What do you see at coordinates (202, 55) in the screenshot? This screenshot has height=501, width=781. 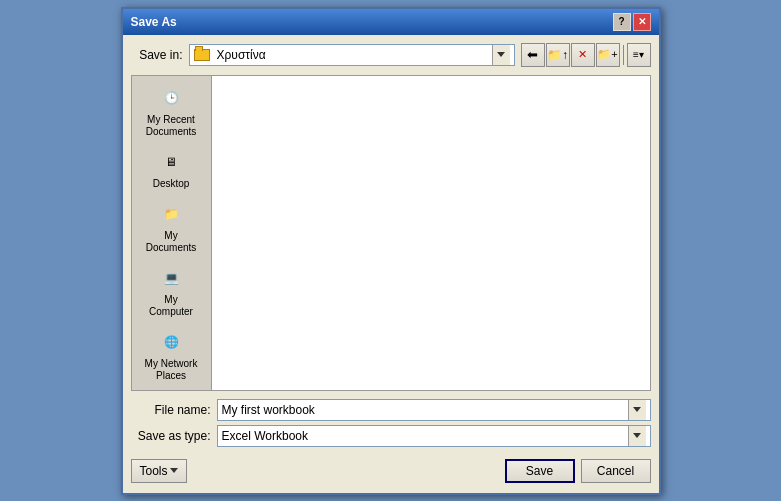 I see `folder-icon` at bounding box center [202, 55].